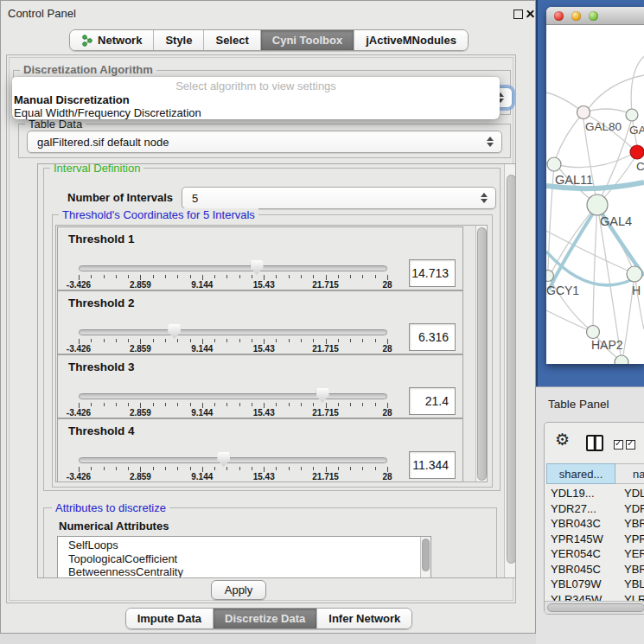  Describe the element at coordinates (261, 337) in the screenshot. I see `threshold-2-slider: -3.4262.8599.14415.4321.71528` at that location.